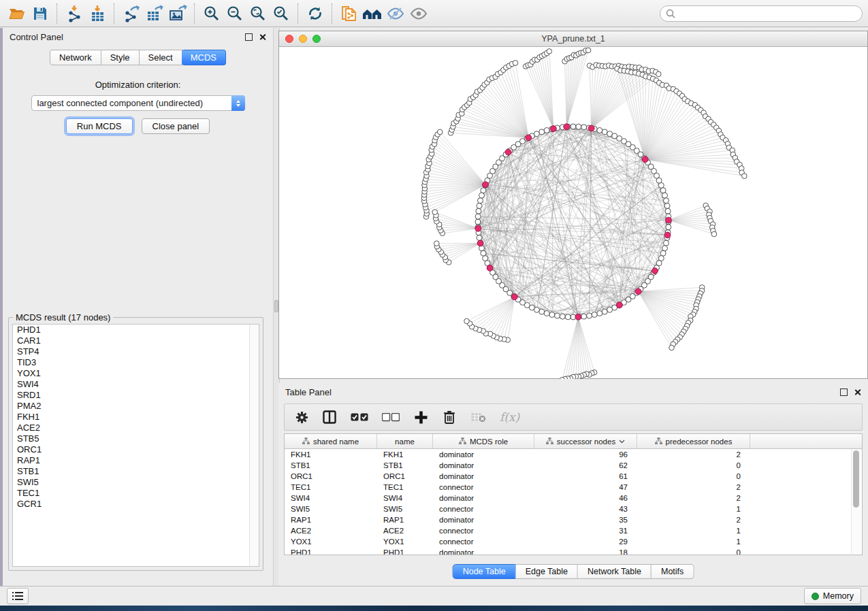 The image size is (868, 611). Describe the element at coordinates (120, 57) in the screenshot. I see `tab-style: Style` at that location.